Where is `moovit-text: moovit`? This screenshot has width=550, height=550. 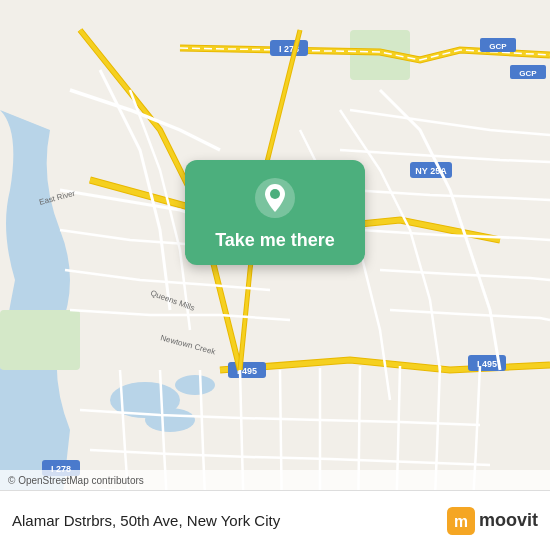 moovit-text: moovit is located at coordinates (508, 520).